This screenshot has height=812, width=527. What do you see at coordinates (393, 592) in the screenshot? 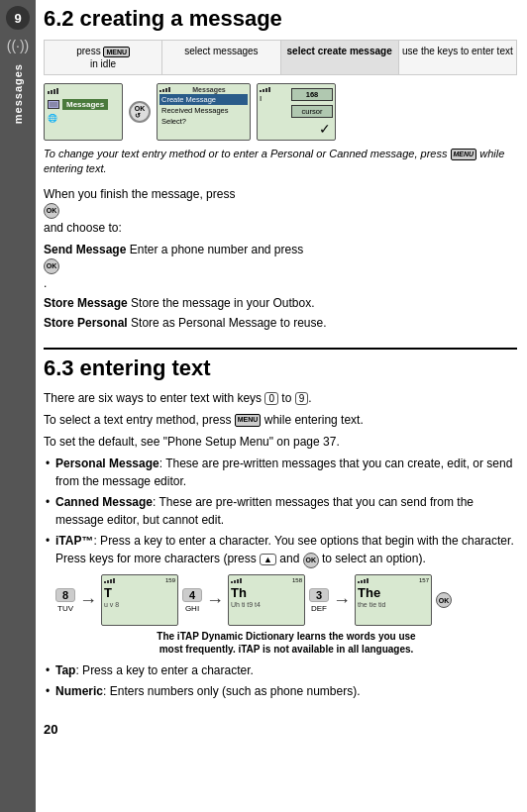
I see `itap3-main-char: The` at bounding box center [393, 592].